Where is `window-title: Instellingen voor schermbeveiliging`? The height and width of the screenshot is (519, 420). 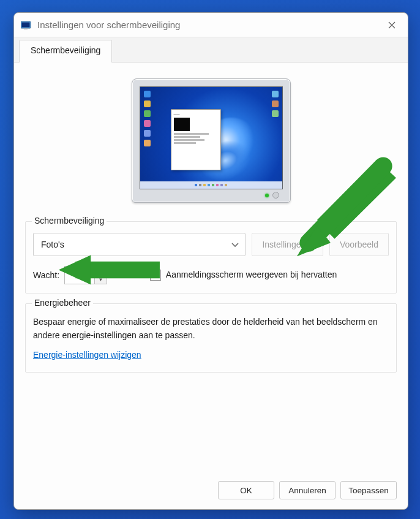
window-title: Instellingen voor schermbeveiliging is located at coordinates (209, 25).